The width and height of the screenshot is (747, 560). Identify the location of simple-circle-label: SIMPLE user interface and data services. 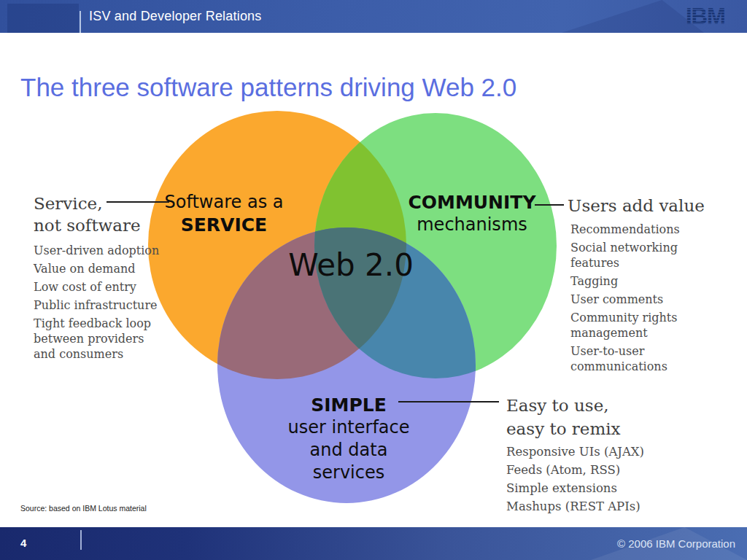
(349, 439).